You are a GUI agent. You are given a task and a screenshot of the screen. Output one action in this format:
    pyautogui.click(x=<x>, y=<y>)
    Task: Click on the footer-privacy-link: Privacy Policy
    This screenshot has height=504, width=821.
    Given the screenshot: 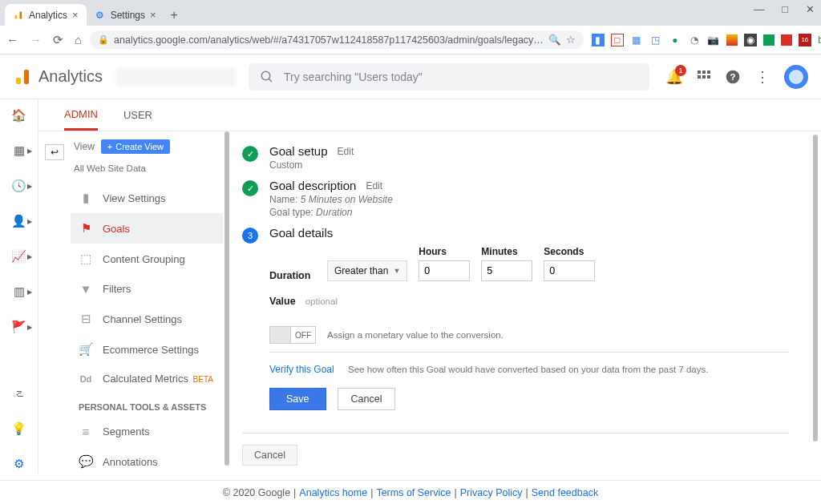 What is the action you would take?
    pyautogui.click(x=491, y=493)
    